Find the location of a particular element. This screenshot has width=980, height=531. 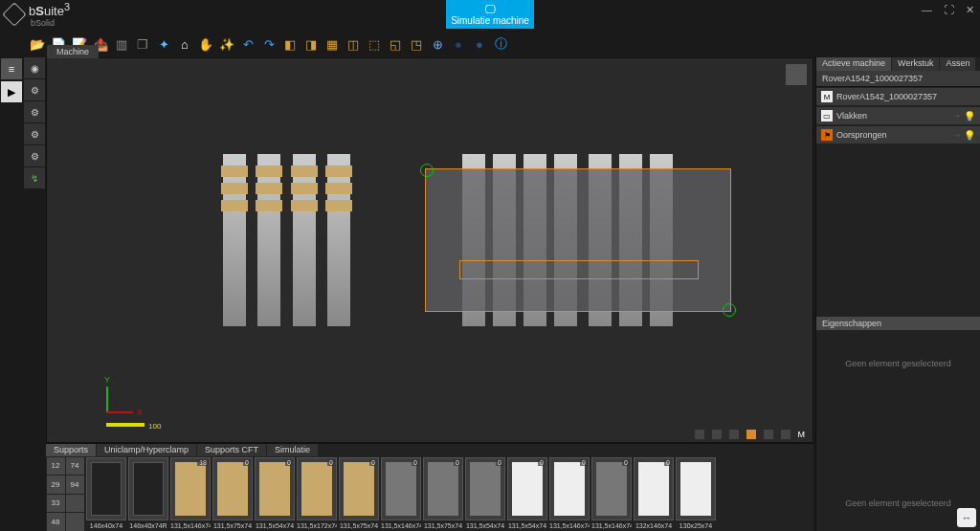

open-icon: 📂 is located at coordinates (37, 44).